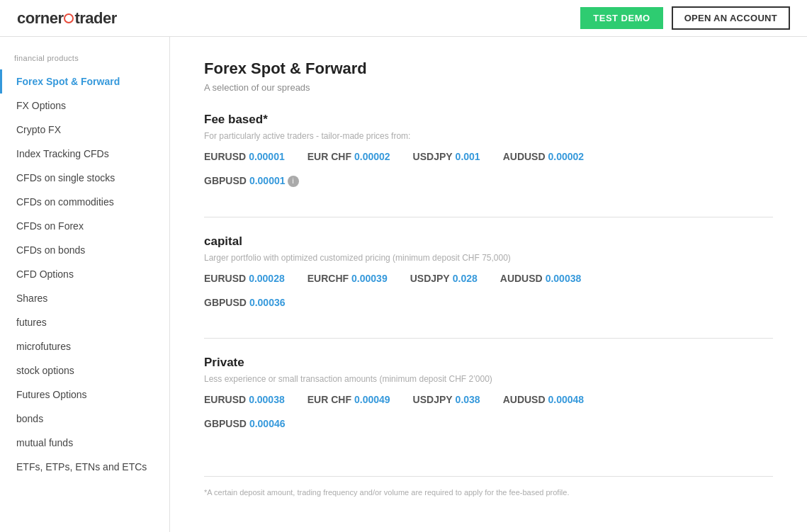 The width and height of the screenshot is (807, 532). I want to click on sidebar-item-cfds-forex: CFDs on Forex, so click(85, 226).